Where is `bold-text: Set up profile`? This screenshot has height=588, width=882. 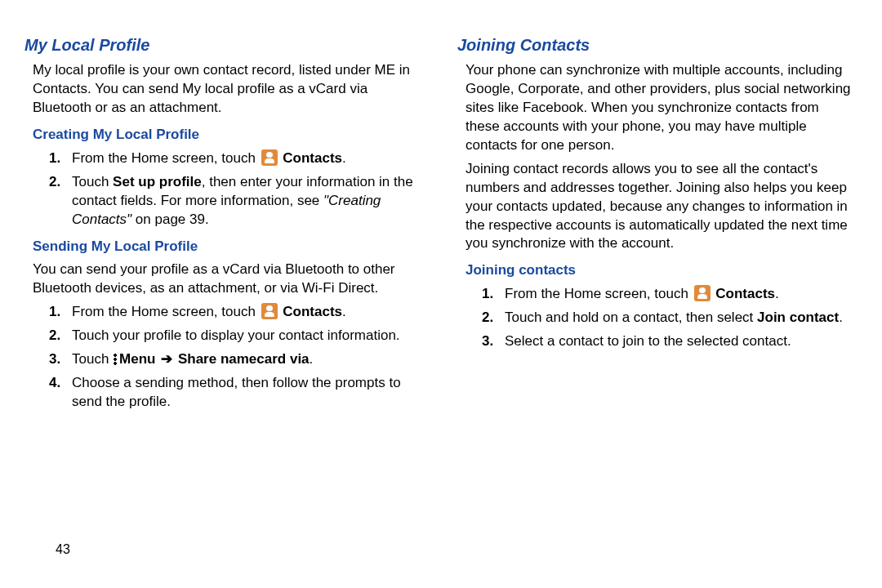 bold-text: Set up profile is located at coordinates (157, 181).